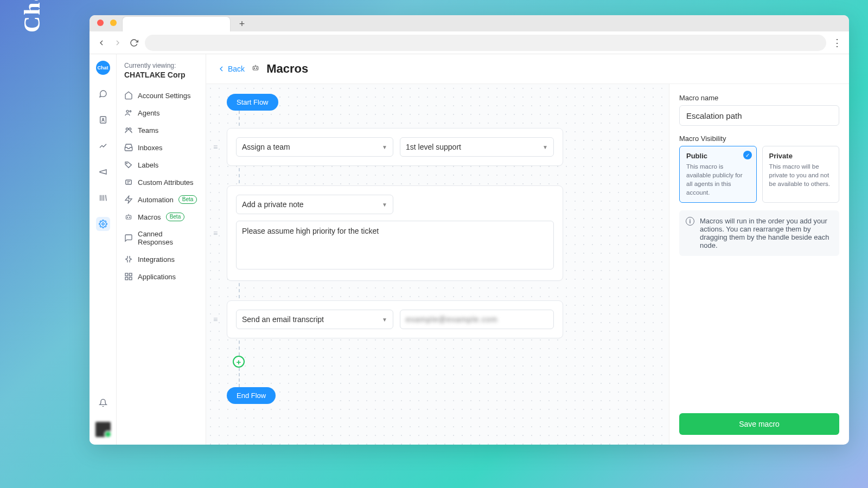 The height and width of the screenshot is (488, 868). Describe the element at coordinates (837, 43) in the screenshot. I see `browser-menu-icon: ⋮` at that location.